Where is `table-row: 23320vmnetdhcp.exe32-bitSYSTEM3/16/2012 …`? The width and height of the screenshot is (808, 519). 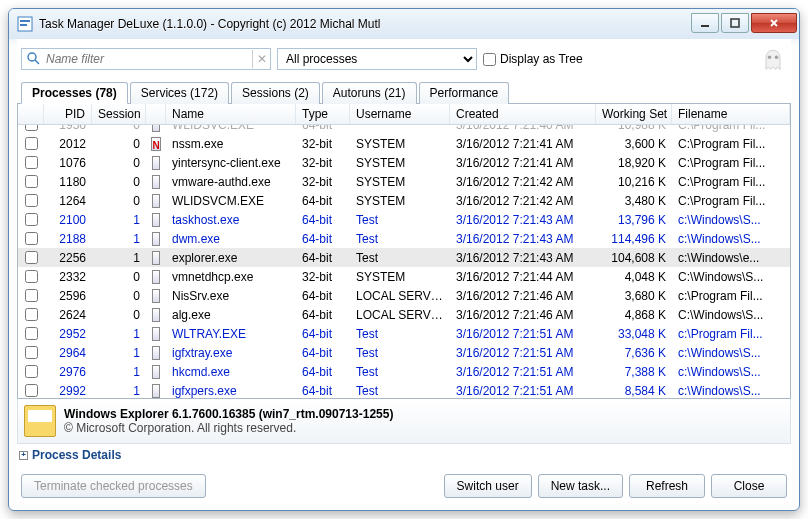
table-row: 23320vmnetdhcp.exe32-bitSYSTEM3/16/2012 … is located at coordinates (404, 276).